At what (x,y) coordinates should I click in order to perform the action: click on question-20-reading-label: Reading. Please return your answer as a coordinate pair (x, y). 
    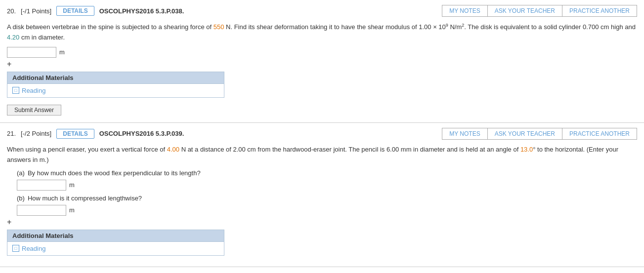
    Looking at the image, I should click on (34, 91).